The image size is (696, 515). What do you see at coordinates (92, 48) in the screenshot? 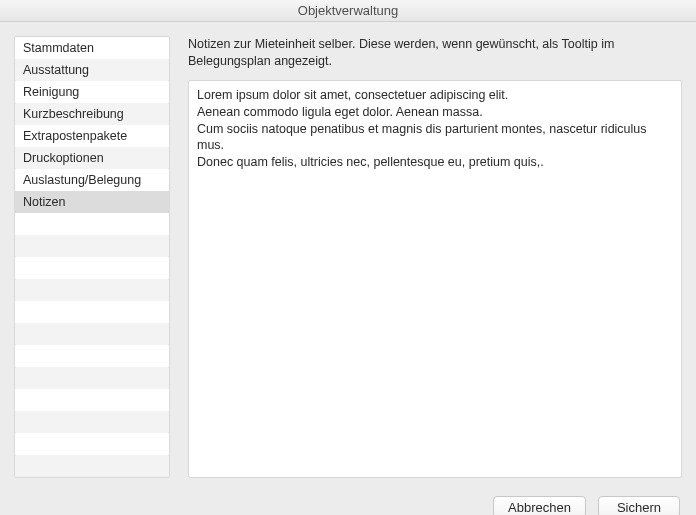
I see `sidebar-item: Stammdaten` at bounding box center [92, 48].